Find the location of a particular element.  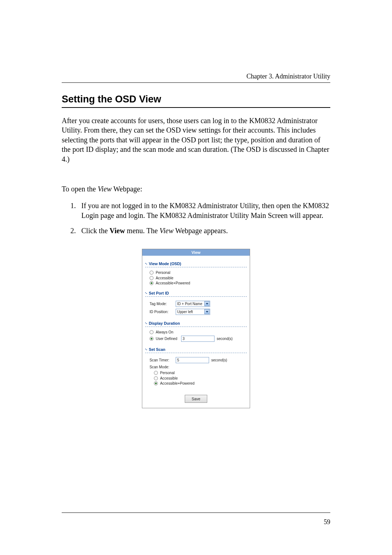

step-2-bold: View is located at coordinates (118, 231).